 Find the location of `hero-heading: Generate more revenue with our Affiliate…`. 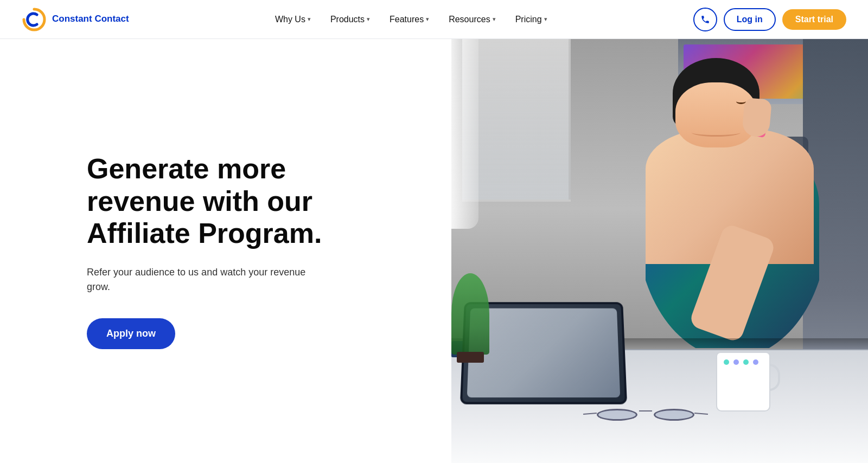

hero-heading: Generate more revenue with our Affiliate… is located at coordinates (228, 202).